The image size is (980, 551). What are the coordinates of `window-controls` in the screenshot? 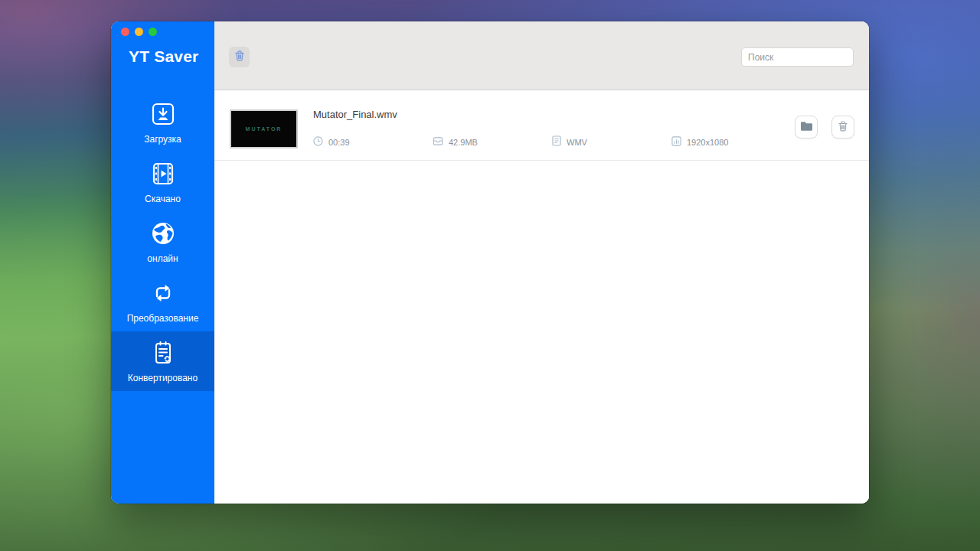 It's located at (139, 32).